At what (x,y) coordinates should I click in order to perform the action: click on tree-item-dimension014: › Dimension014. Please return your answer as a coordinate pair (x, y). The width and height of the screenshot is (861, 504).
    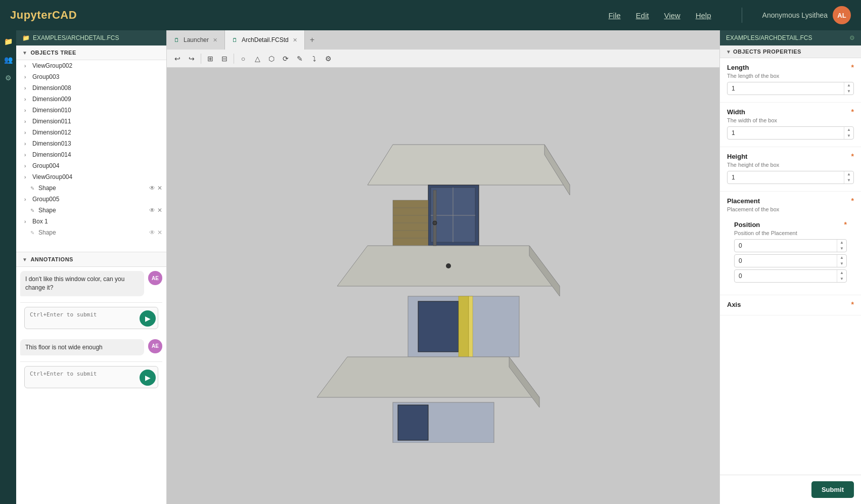
    Looking at the image, I should click on (91, 155).